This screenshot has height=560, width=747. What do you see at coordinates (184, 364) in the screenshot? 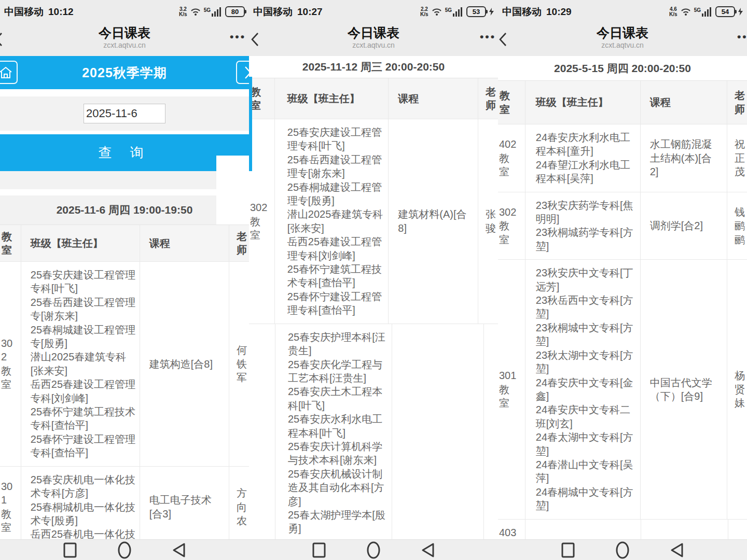
I see `course-cell: 建筑构造[合8]` at bounding box center [184, 364].